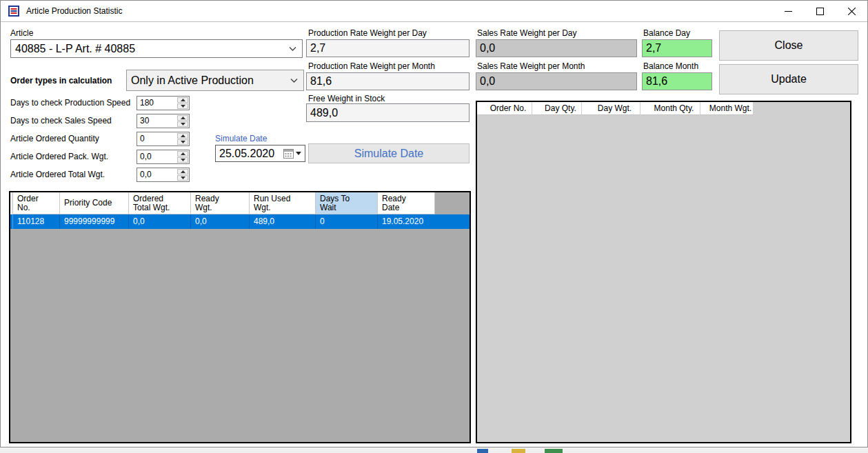  I want to click on order-types-combobox: Only in Active Production, so click(215, 80).